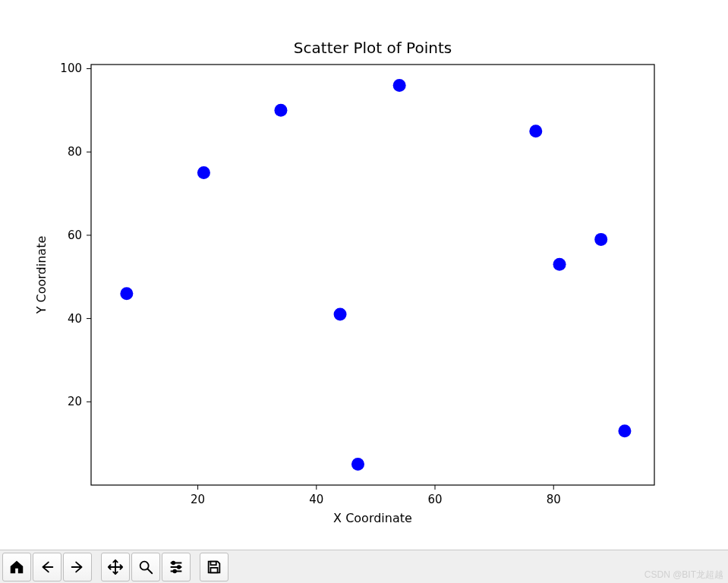 The image size is (728, 583). What do you see at coordinates (115, 567) in the screenshot?
I see `pan-button` at bounding box center [115, 567].